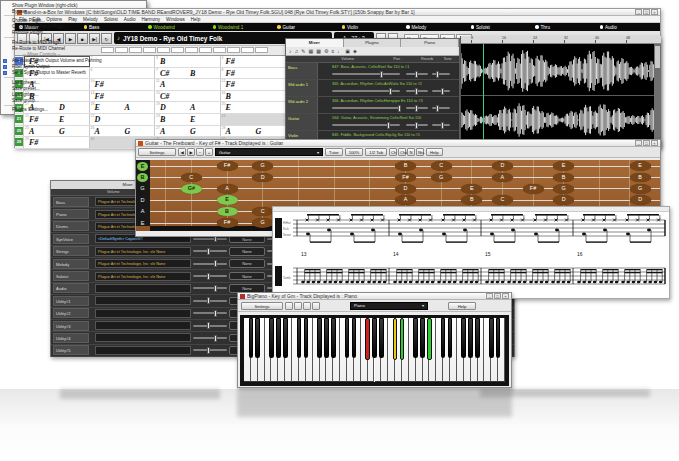 The width and height of the screenshot is (679, 461). What do you see at coordinates (340, 51) in the screenshot?
I see `mixer-toolbar-icon-7: ♩` at bounding box center [340, 51].